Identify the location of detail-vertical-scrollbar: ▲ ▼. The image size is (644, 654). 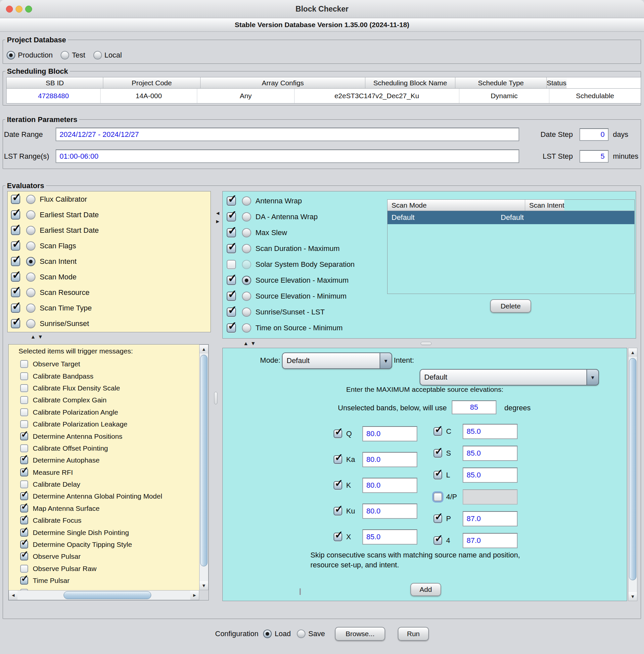
(632, 475).